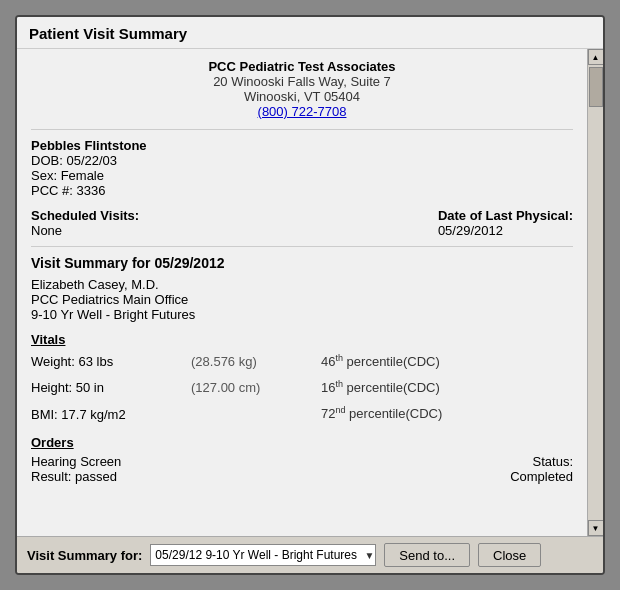 The image size is (620, 590). What do you see at coordinates (302, 284) in the screenshot?
I see `doctor-name: Elizabeth Casey, M.D.` at bounding box center [302, 284].